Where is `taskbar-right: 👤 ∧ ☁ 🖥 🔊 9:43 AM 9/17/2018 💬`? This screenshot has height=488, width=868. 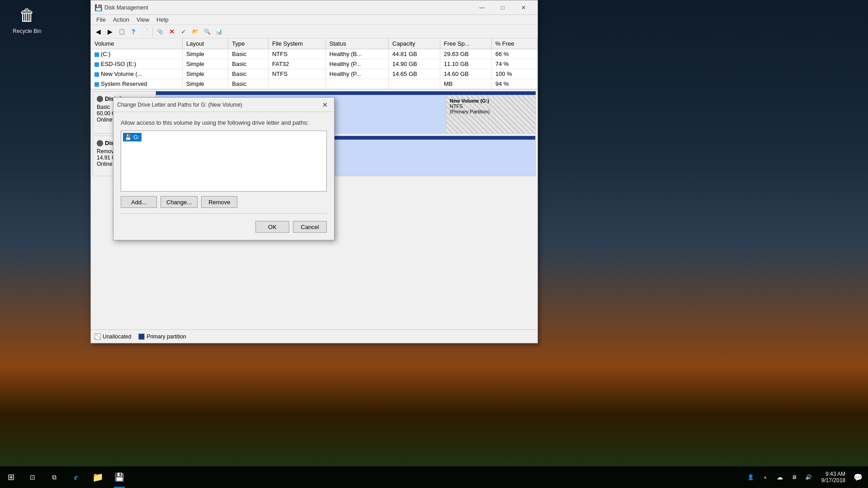
taskbar-right: 👤 ∧ ☁ 🖥 🔊 9:43 AM 9/17/2018 💬 is located at coordinates (807, 477).